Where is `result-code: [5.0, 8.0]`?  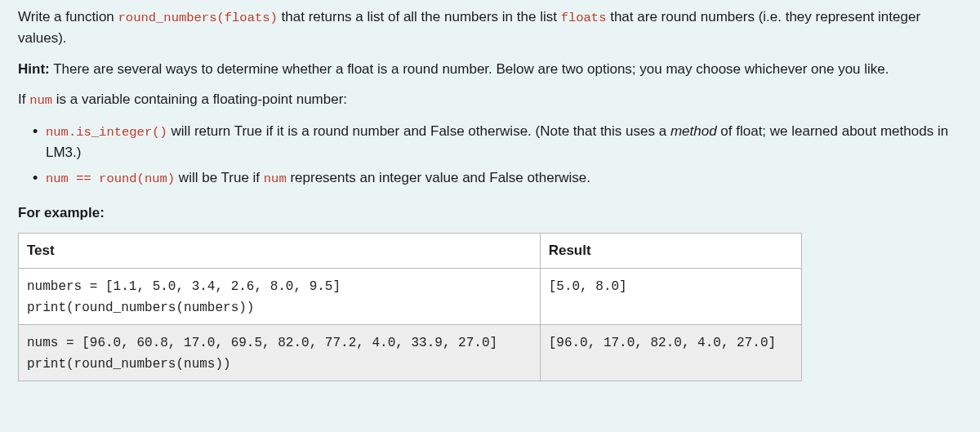 result-code: [5.0, 8.0] is located at coordinates (588, 287).